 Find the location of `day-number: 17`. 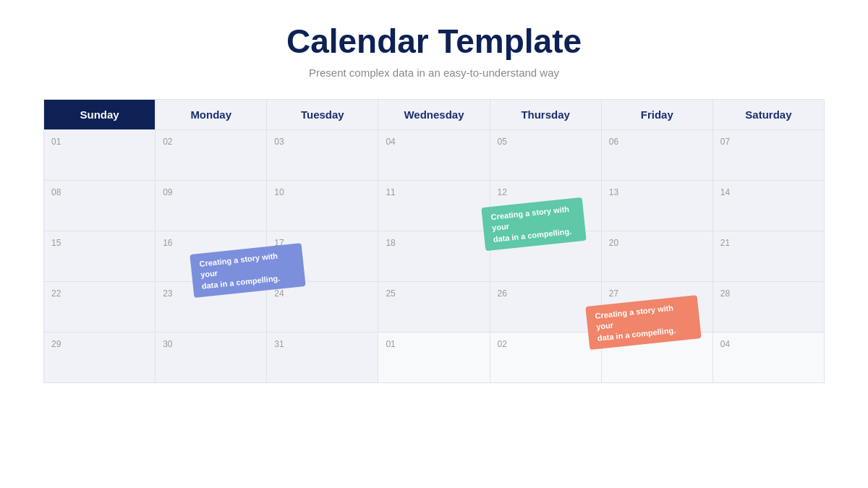

day-number: 17 is located at coordinates (279, 243).